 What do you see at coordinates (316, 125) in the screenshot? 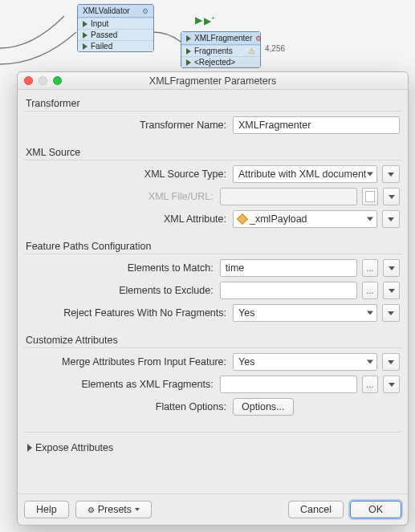
I see `transformer-name-field` at bounding box center [316, 125].